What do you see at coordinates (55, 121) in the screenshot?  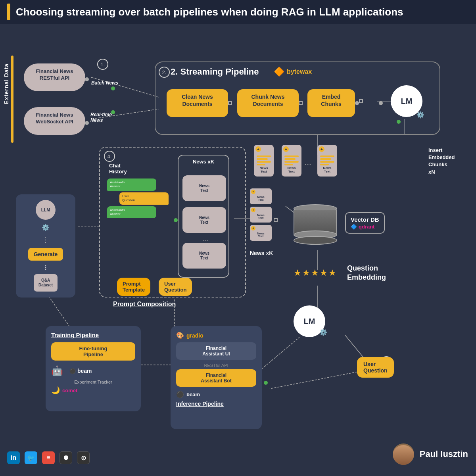 I see `source-websocket-api: Financial News WebSocket API` at bounding box center [55, 121].